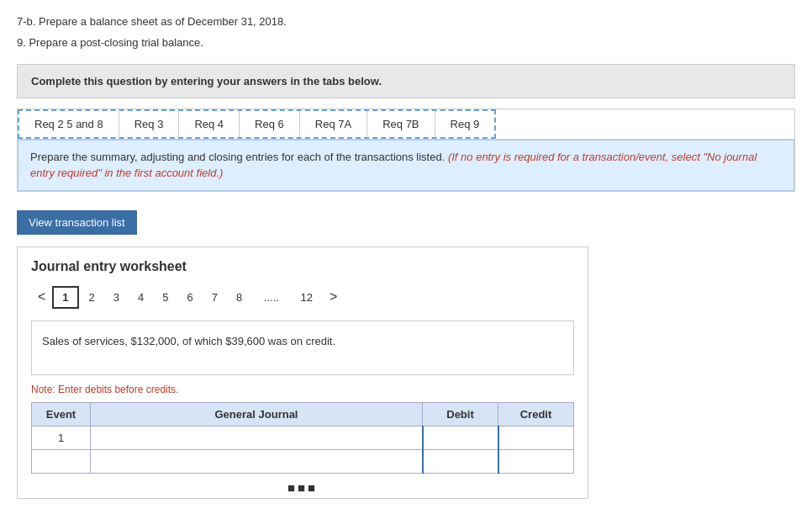  Describe the element at coordinates (215, 298) in the screenshot. I see `page-7: 7` at that location.